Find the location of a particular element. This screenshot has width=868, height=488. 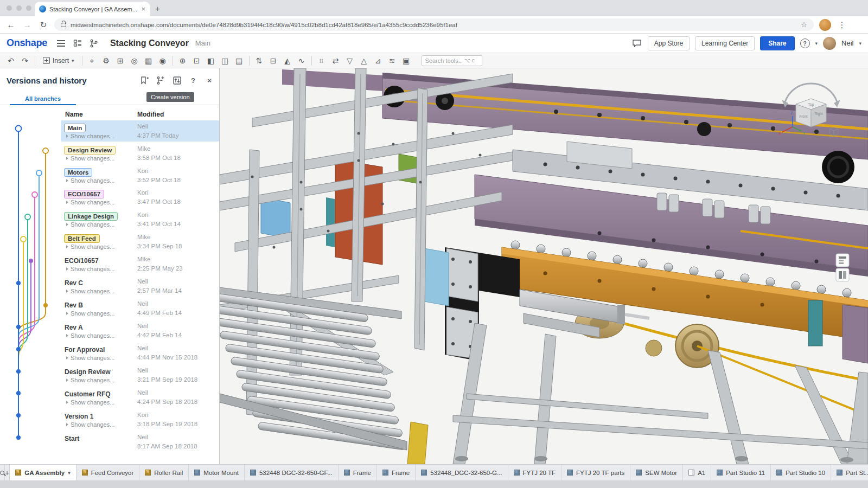

version-name: Rev C is located at coordinates (74, 283).